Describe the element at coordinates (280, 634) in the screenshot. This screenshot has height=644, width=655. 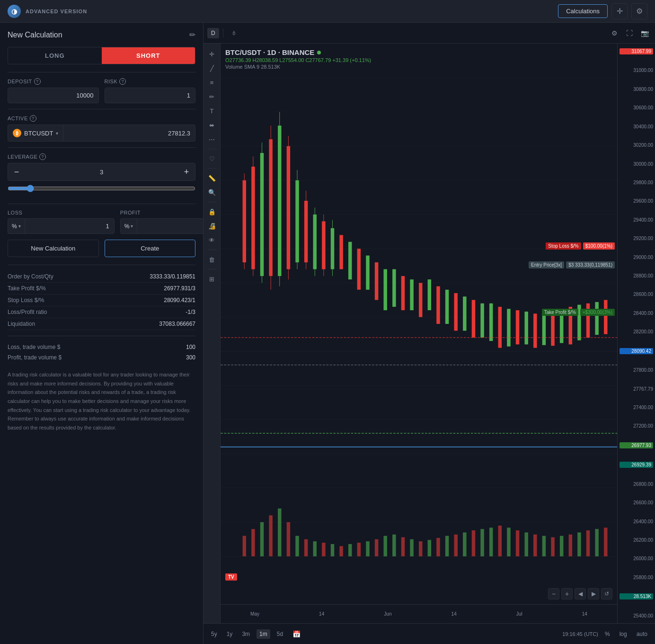
I see `period-5d: 5d` at that location.